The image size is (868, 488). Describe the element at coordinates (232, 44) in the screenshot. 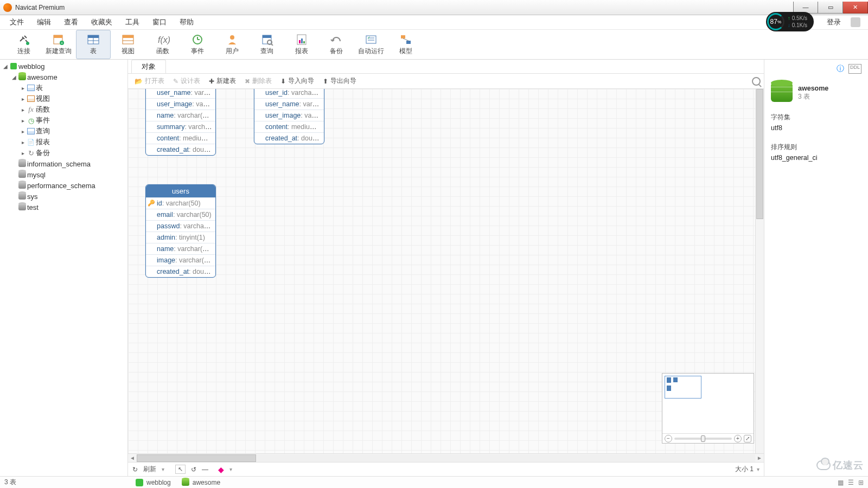

I see `toolbar-user: 用户` at that location.